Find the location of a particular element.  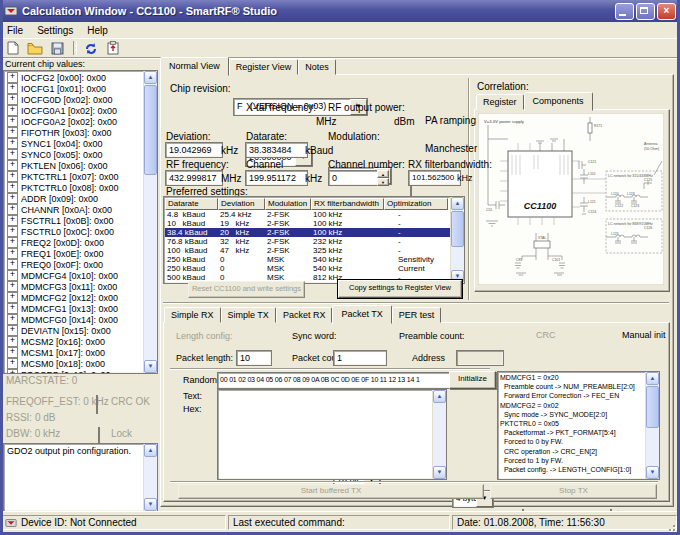

copy-to-register-view-button: Copy settings to Register View is located at coordinates (400, 289).